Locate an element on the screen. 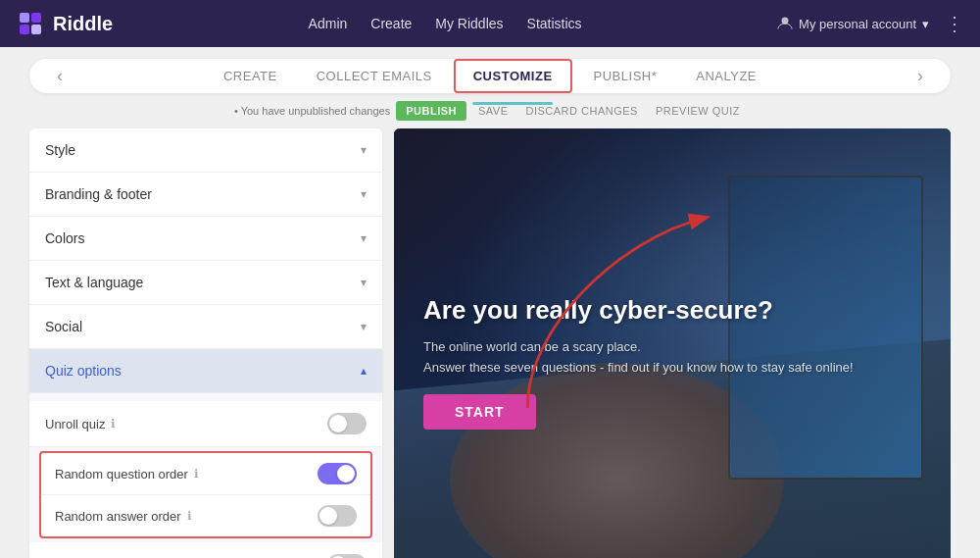  unroll-quiz-row: Unroll quiz ℹ is located at coordinates (206, 424).